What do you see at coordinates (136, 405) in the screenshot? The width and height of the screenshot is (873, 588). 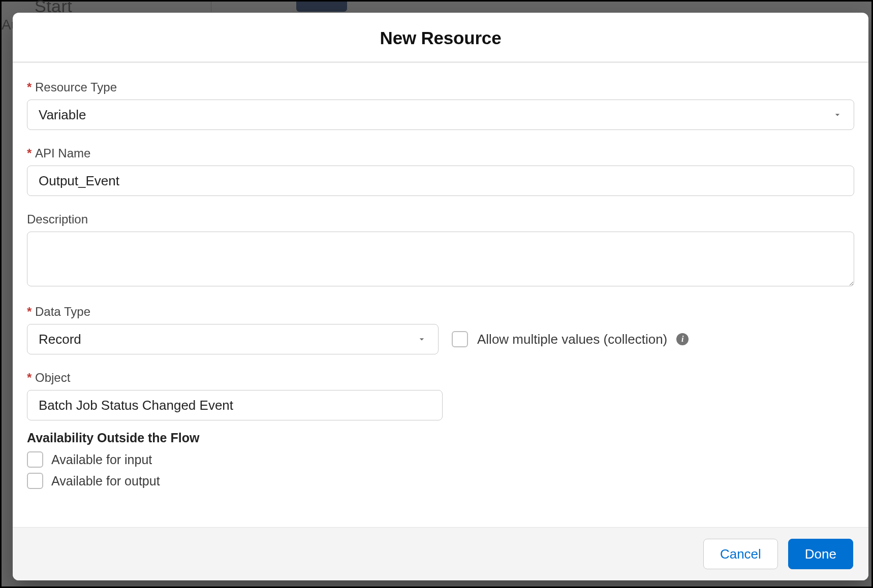 I see `object-value: Batch Job Status Changed Event` at bounding box center [136, 405].